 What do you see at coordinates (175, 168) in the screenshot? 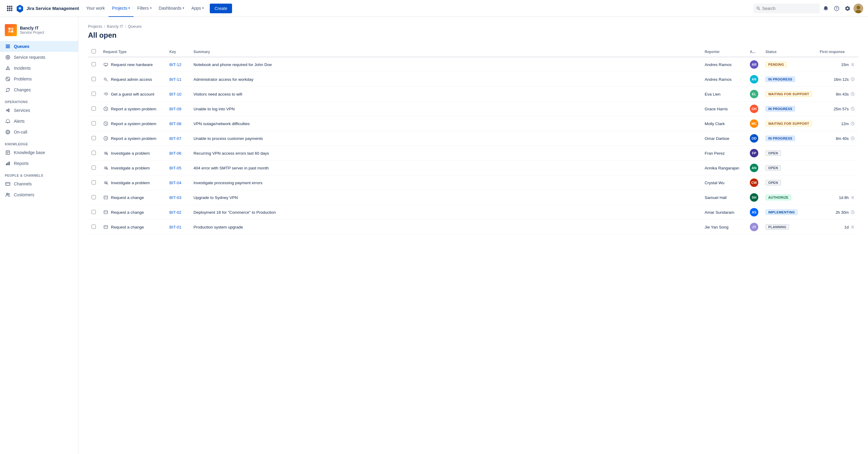
I see `issue-key-link: BIT-05` at bounding box center [175, 168].